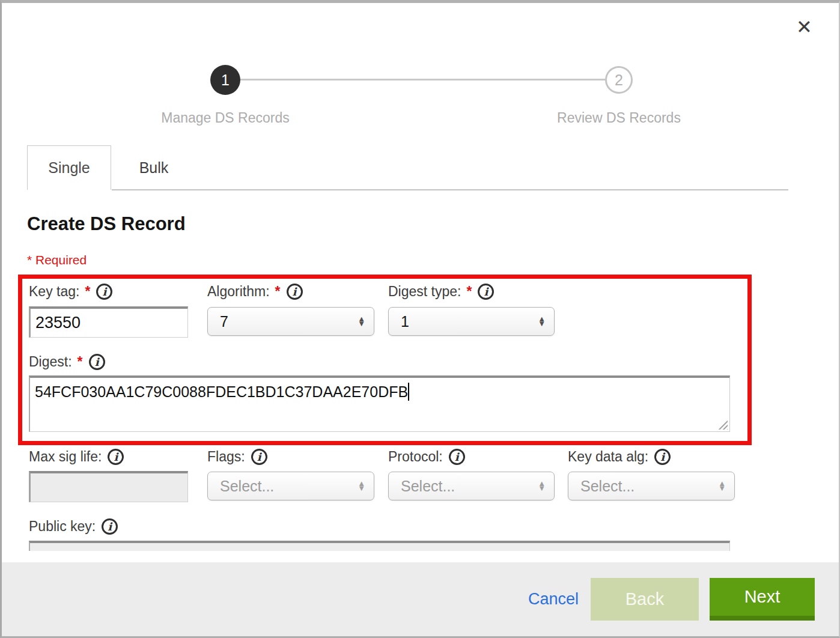  Describe the element at coordinates (221, 392) in the screenshot. I see `digest-value: 54FCF030AA1C79C0088FDEC1BD1C37DAA2E70DFB` at that location.